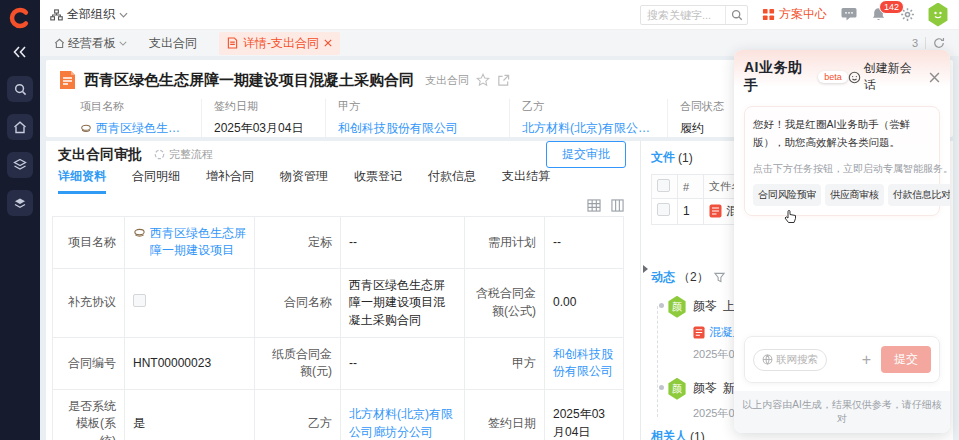 The image size is (959, 440). Describe the element at coordinates (884, 77) in the screenshot. I see `new-session-button: 创建新会话` at that location.